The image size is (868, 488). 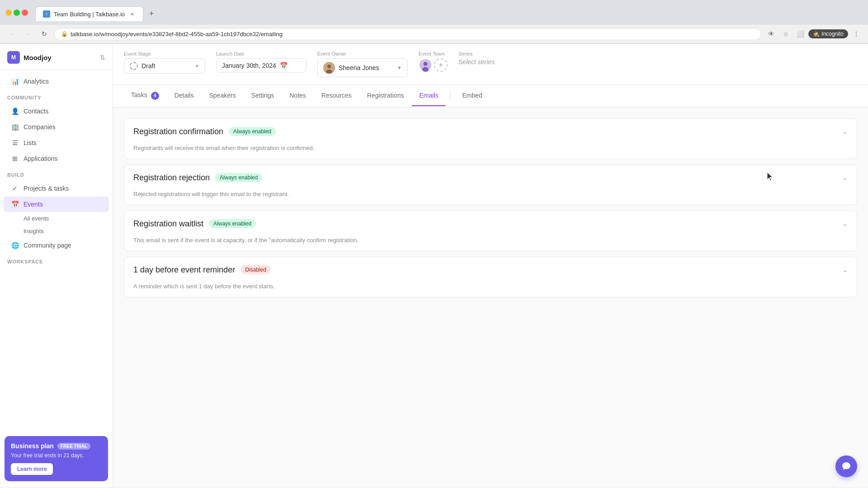 What do you see at coordinates (488, 178) in the screenshot?
I see `email-title-row-rejection: Registration rejection Always enabled` at bounding box center [488, 178].